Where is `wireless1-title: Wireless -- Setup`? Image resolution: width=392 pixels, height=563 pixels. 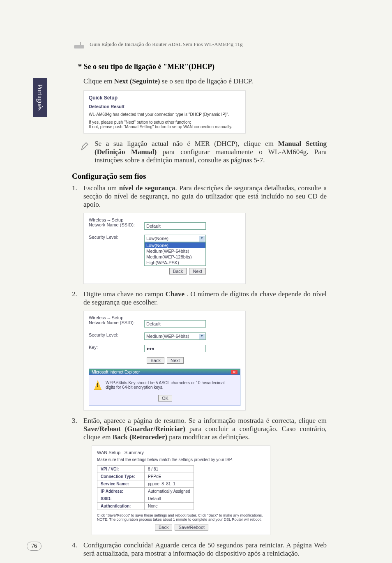 wireless1-title: Wireless -- Setup is located at coordinates (164, 220).